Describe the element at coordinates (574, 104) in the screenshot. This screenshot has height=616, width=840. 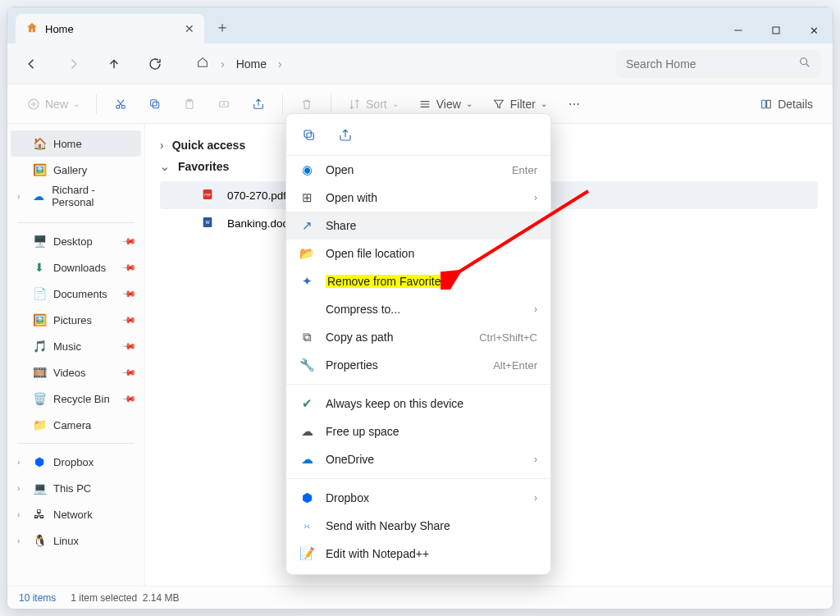
I see `more-button: ⋯` at that location.